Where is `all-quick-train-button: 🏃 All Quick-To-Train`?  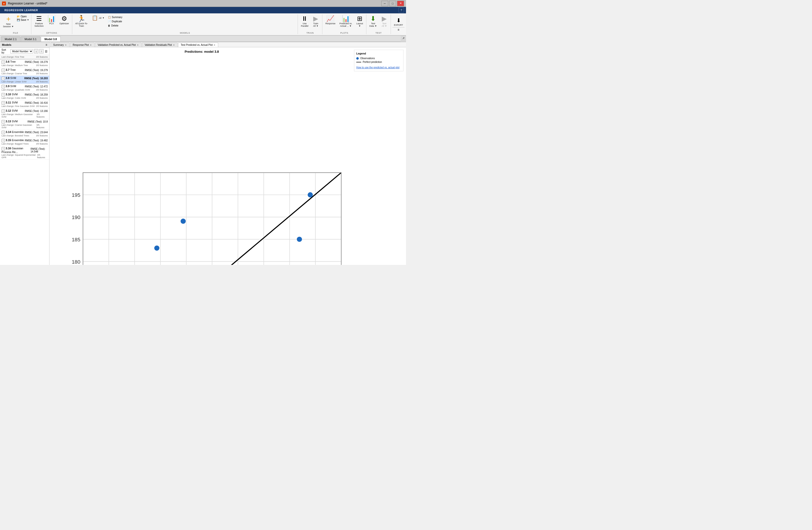 all-quick-train-button: 🏃 All Quick-To-Train is located at coordinates (82, 21).